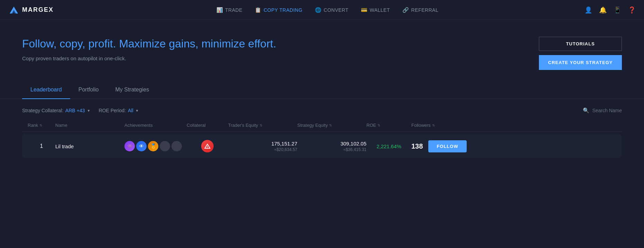  Describe the element at coordinates (198, 44) in the screenshot. I see `hero-headline-accent: Maximize gains, minimize effort.` at that location.